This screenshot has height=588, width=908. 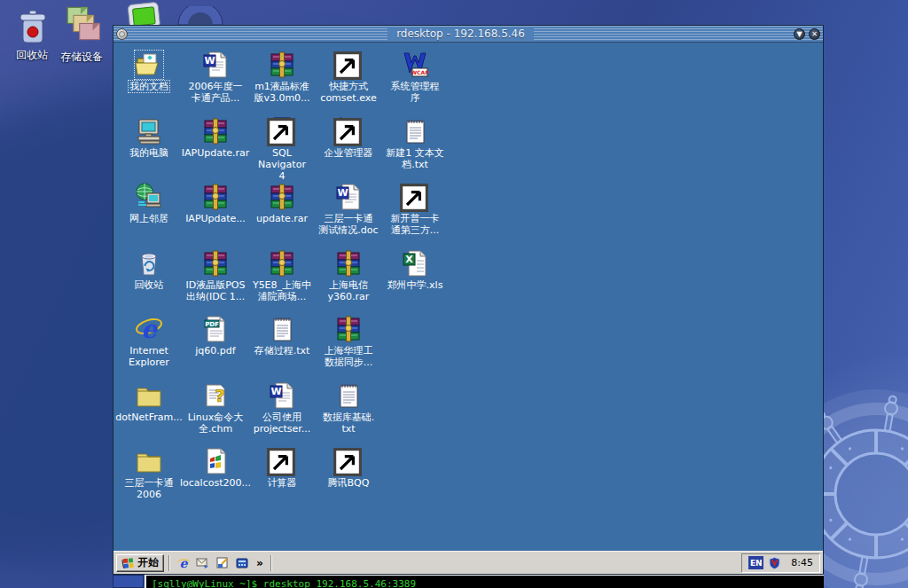 What do you see at coordinates (348, 131) in the screenshot?
I see `hammer-icon` at bounding box center [348, 131].